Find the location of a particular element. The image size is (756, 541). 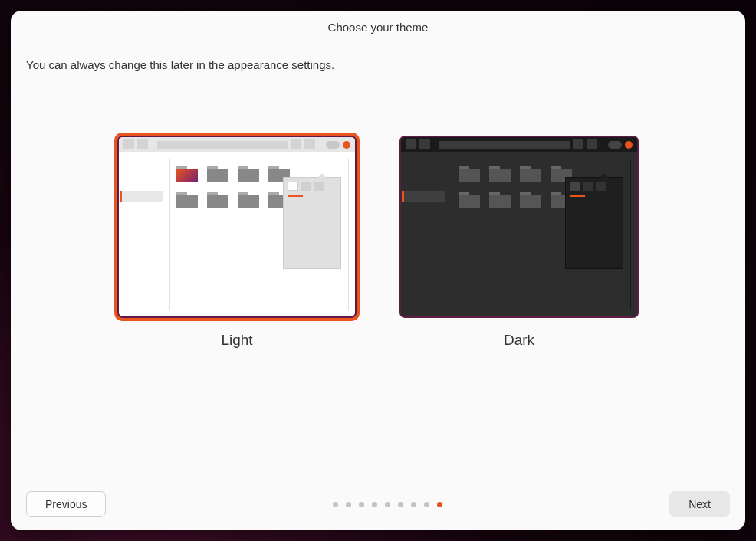

dialog-title: Choose your theme is located at coordinates (379, 28).